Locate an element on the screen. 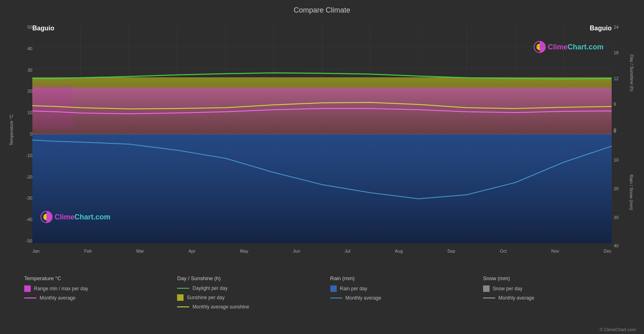  legend-label-temp-range: Range min / max per day is located at coordinates (61, 289).